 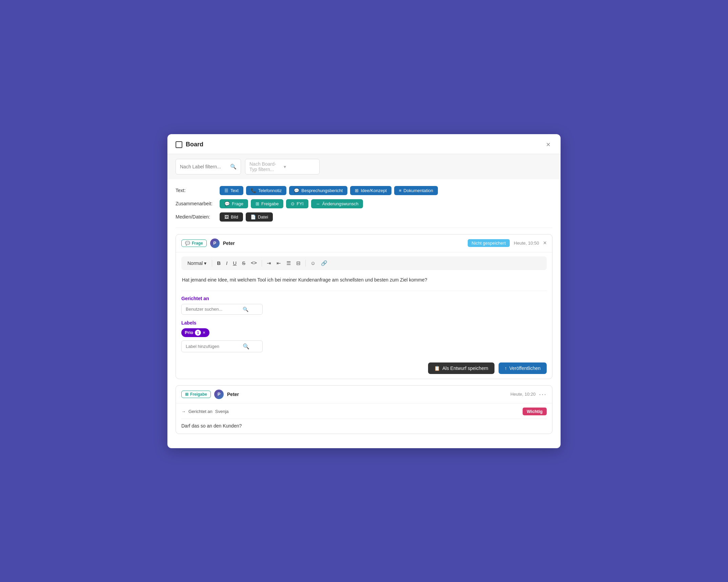 What do you see at coordinates (371, 190) in the screenshot?
I see `tag-ideekonzept: ⊞ Idee/Konzept` at bounding box center [371, 190].